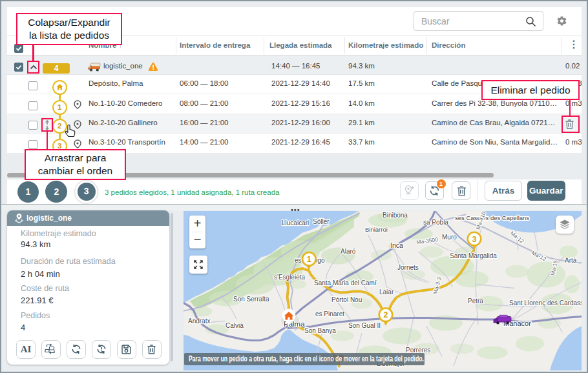  What do you see at coordinates (474, 239) in the screenshot?
I see `svg-text: 3` at bounding box center [474, 239].